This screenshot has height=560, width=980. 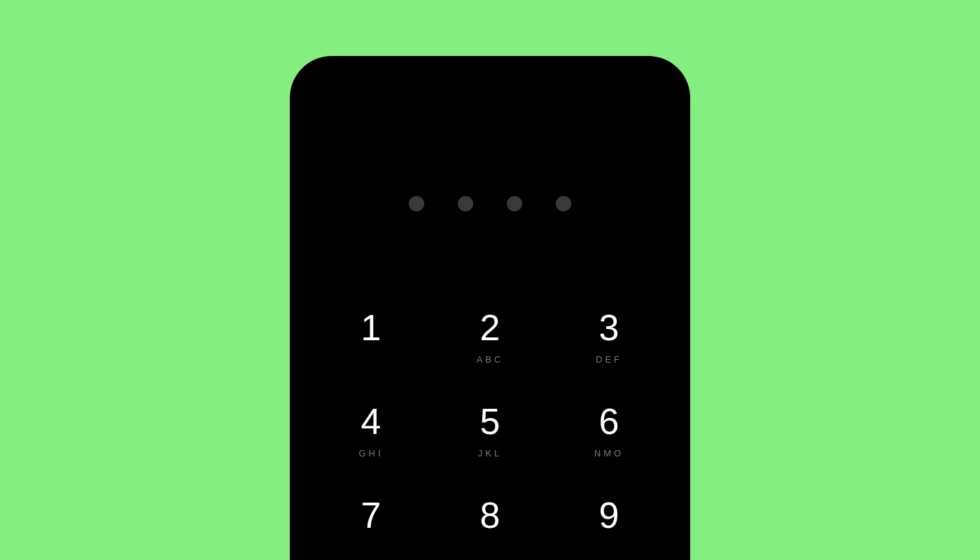 I want to click on keypad: 1 2 ABC 3 DEF 4 GHI 5 JKL 6 NMO 7 8, so click(x=490, y=430).